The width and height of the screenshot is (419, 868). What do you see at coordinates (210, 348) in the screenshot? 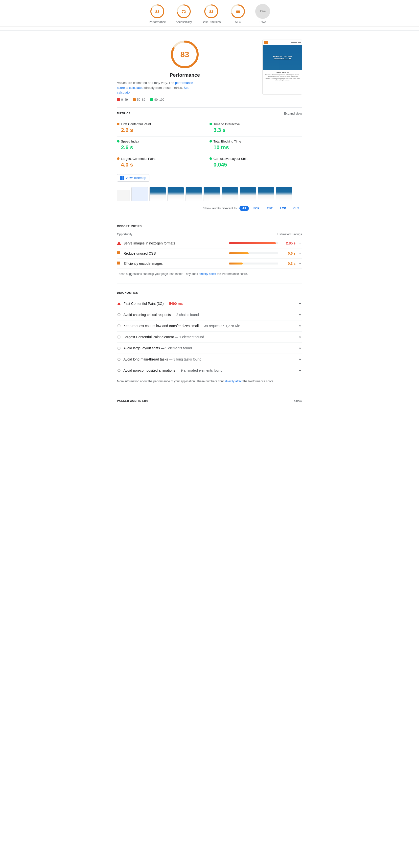
I see `diag-item-layout-shifts: Avoid large layout shifts — 5 elements f…` at bounding box center [210, 348].